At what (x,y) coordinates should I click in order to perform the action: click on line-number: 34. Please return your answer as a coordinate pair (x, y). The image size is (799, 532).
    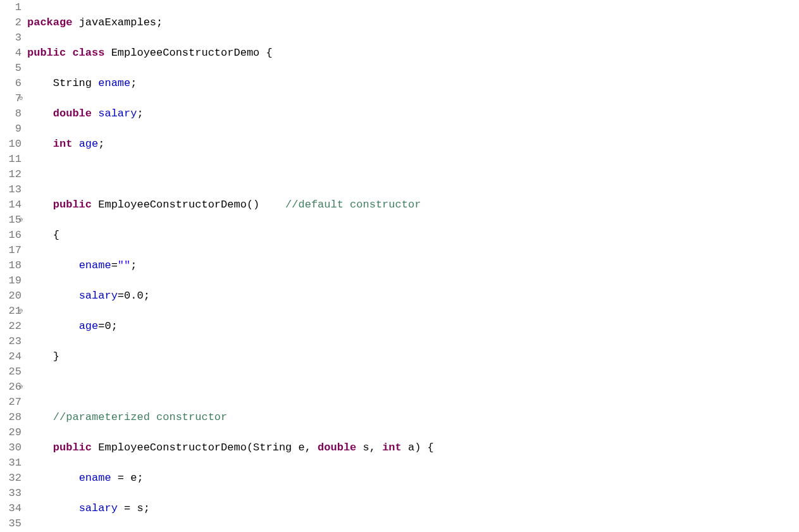
    Looking at the image, I should click on (11, 509).